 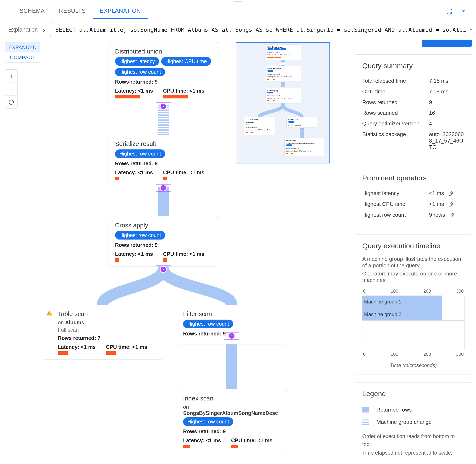 What do you see at coordinates (413, 92) in the screenshot?
I see `summary-row: CPU time 7.08 ms` at bounding box center [413, 92].